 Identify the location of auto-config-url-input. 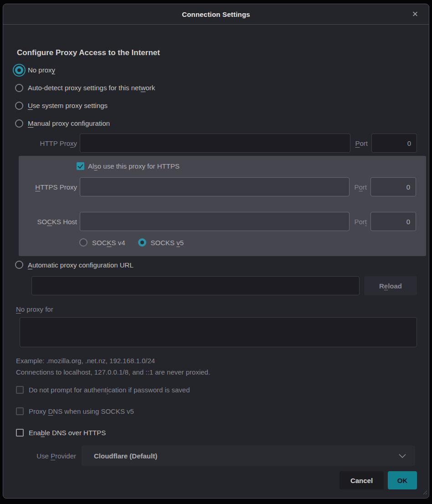
(195, 286).